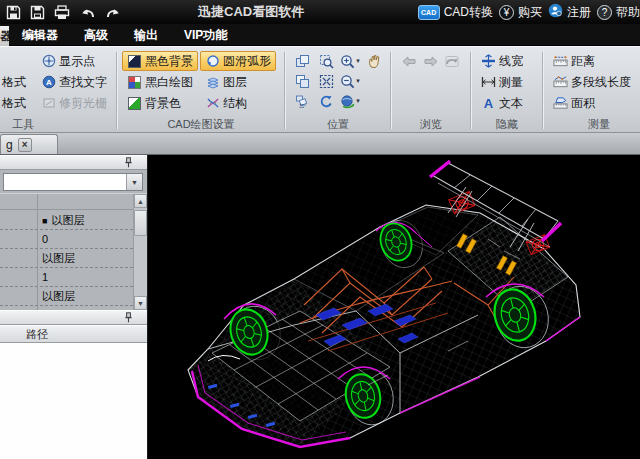 The image size is (640, 459). I want to click on help-button: ? 帮助, so click(618, 12).